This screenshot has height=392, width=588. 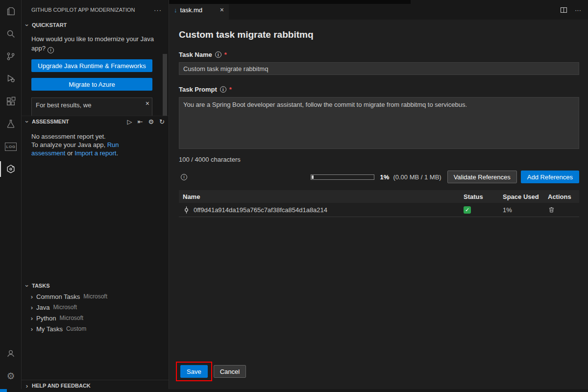 What do you see at coordinates (482, 177) in the screenshot?
I see `validate-references-button: Validate References` at bounding box center [482, 177].